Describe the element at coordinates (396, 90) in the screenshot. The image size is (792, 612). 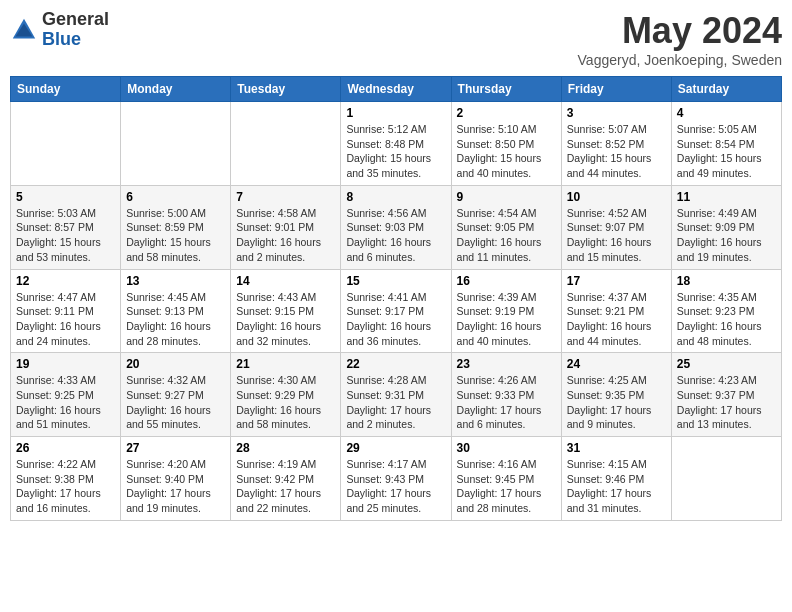
I see `day-header-wednesday: Wednesday` at that location.